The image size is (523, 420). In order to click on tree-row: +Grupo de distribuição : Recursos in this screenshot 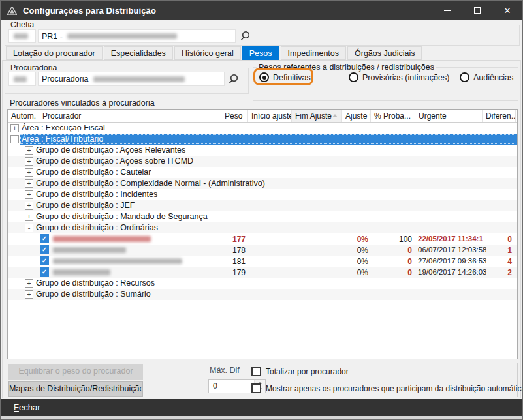, I will do `click(262, 283)`.